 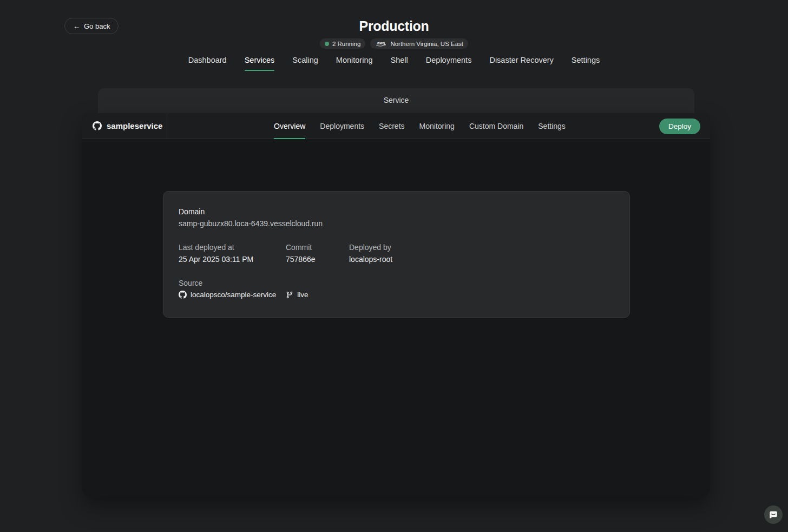 What do you see at coordinates (396, 224) in the screenshot?
I see `domain-value: samp-gubuzx80.loca-6439.vesselcloud.run` at bounding box center [396, 224].